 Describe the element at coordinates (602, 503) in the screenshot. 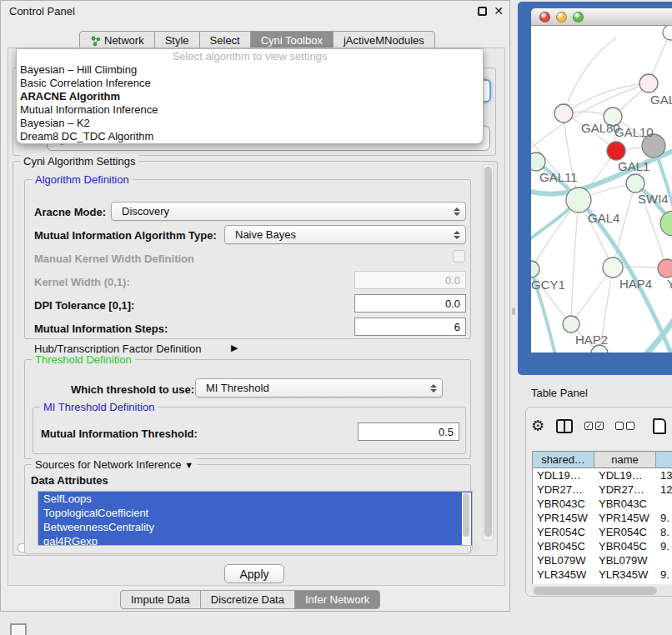

I see `table-row: YBR043CYBR043C` at that location.